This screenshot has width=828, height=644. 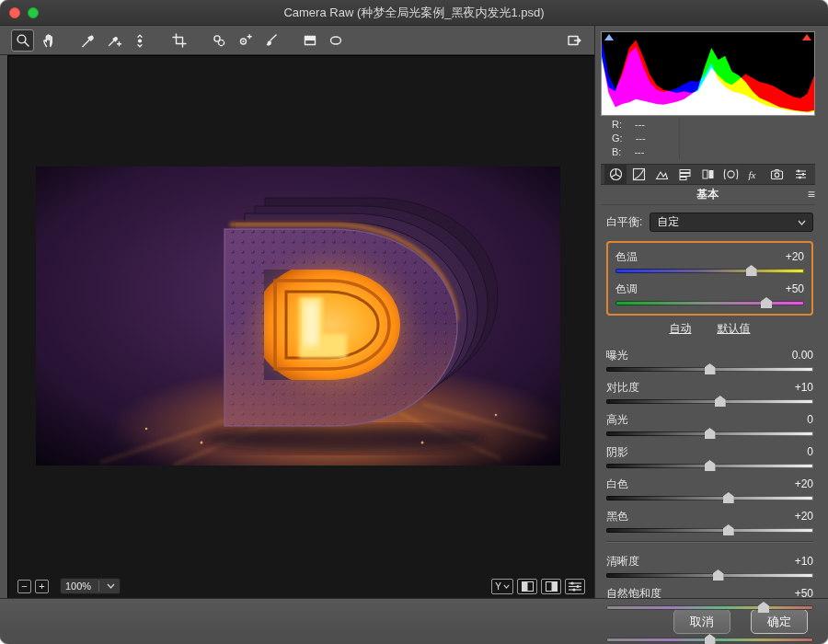 I want to click on slider-label: 高光, so click(x=688, y=420).